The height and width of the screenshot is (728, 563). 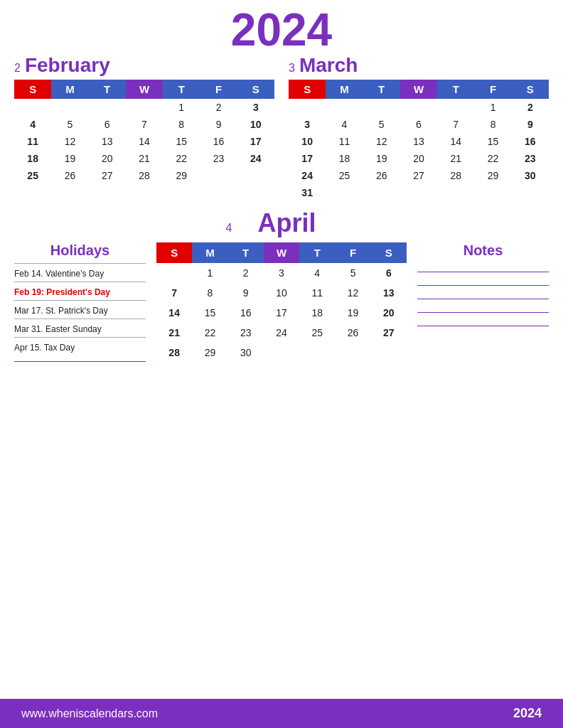 I want to click on apr-name: April, so click(x=286, y=223).